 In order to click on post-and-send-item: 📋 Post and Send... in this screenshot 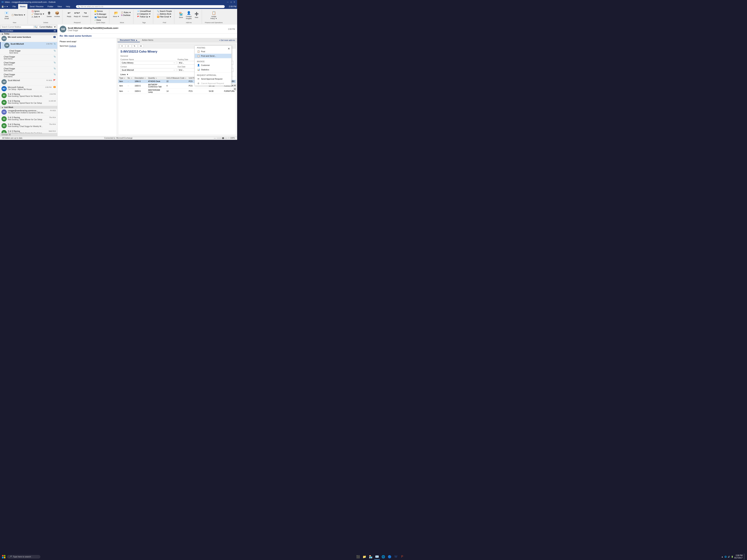, I will do `click(213, 56)`.